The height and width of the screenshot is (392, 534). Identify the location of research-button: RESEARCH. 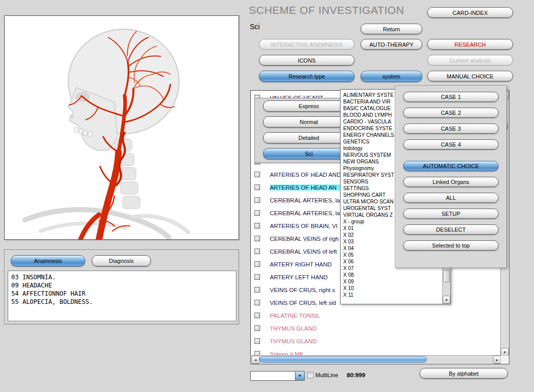
(470, 44).